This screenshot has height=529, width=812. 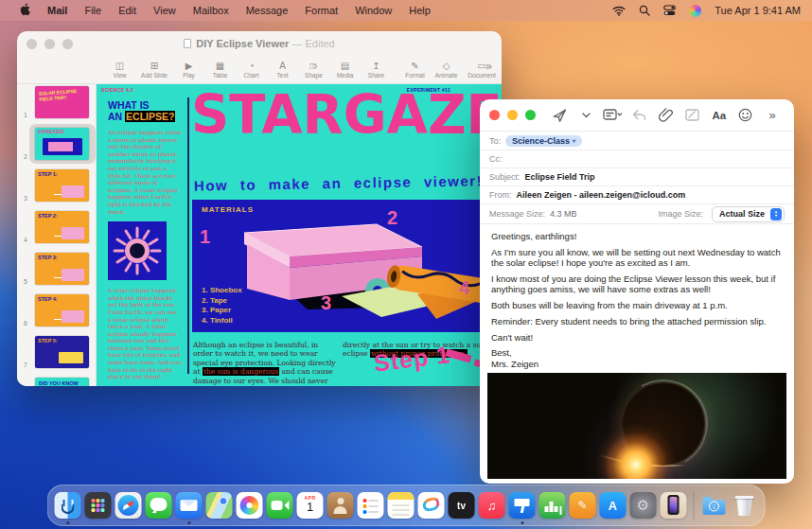 What do you see at coordinates (757, 10) in the screenshot?
I see `menu-bar-clock: Tue Apr 1 9:41 AM` at bounding box center [757, 10].